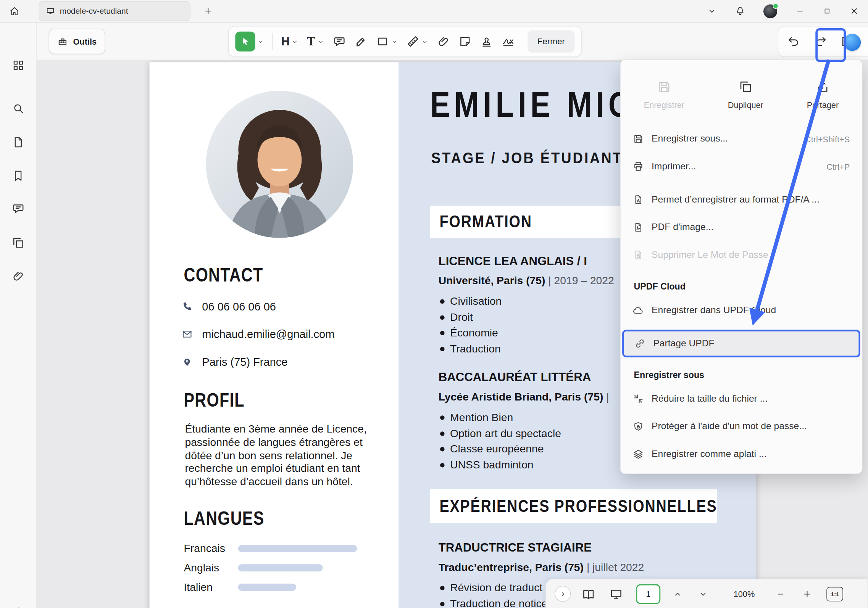 This screenshot has width=868, height=608. What do you see at coordinates (835, 594) in the screenshot?
I see `actual-size-button: 1:1` at bounding box center [835, 594].